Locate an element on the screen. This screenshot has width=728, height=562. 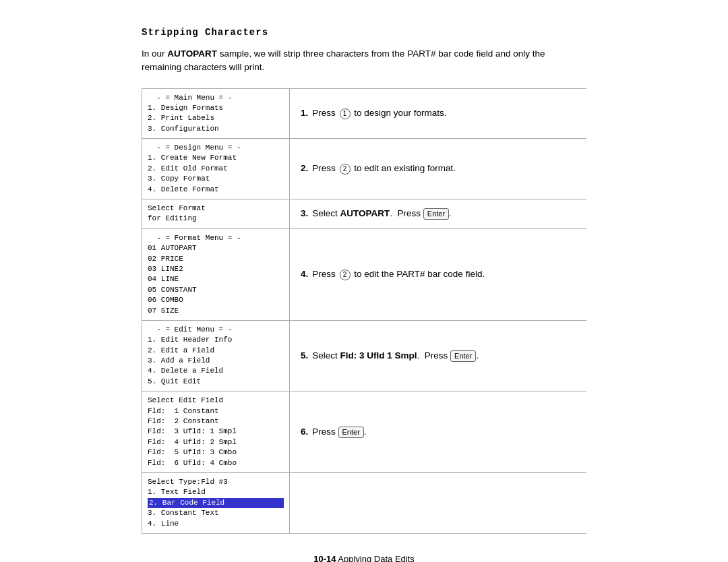
step-number-4: 4. is located at coordinates (305, 274).